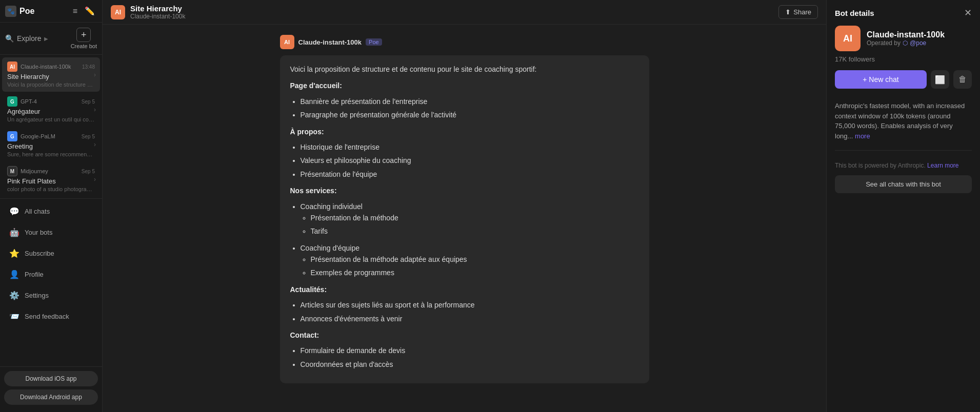  What do you see at coordinates (51, 253) in the screenshot?
I see `sidebar-item-subscribe: ⭐ Subscribe` at bounding box center [51, 253].